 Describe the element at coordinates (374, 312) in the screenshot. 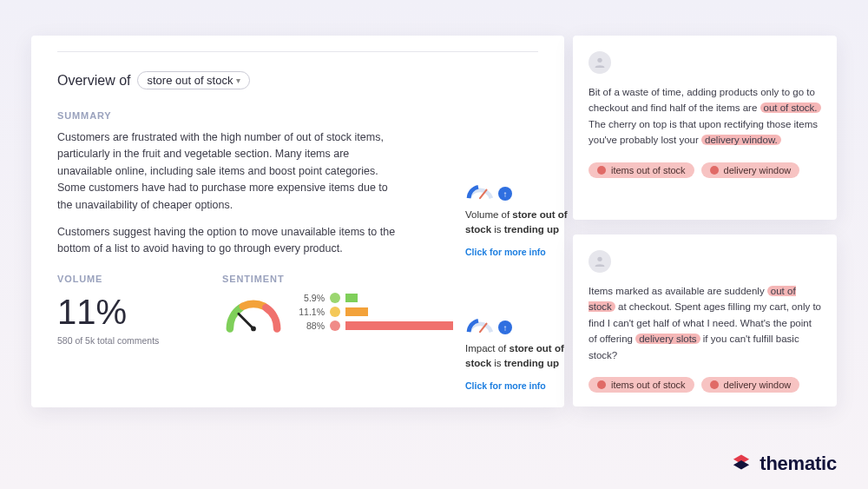

I see `sentiment-row-neutral: 11.1%` at that location.